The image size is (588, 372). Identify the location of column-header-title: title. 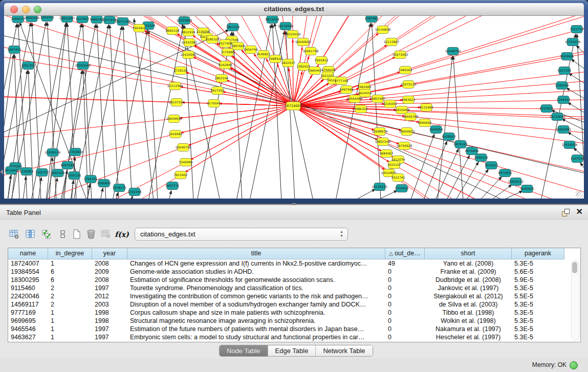
(256, 254).